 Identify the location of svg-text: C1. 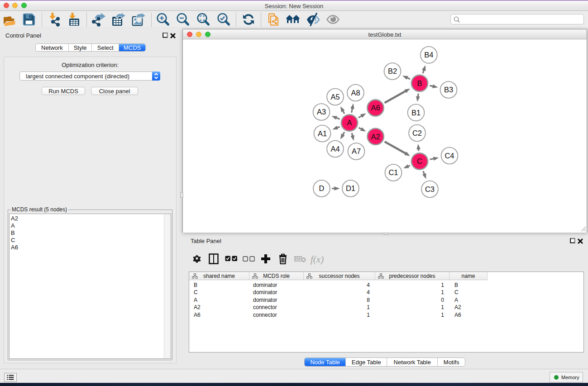
(393, 172).